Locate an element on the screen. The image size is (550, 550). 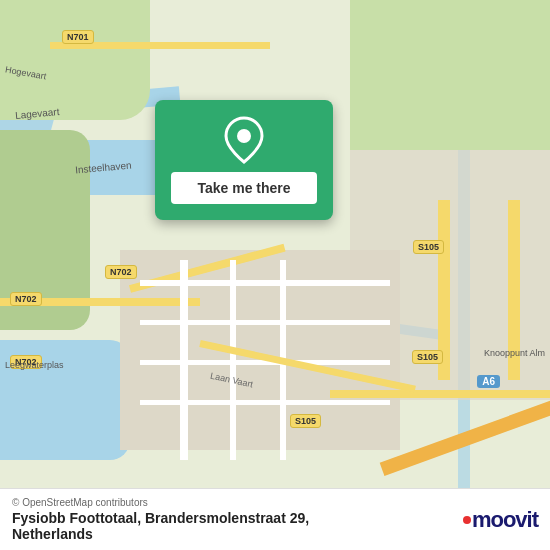
label-s105-3: S105 is located at coordinates (306, 421).